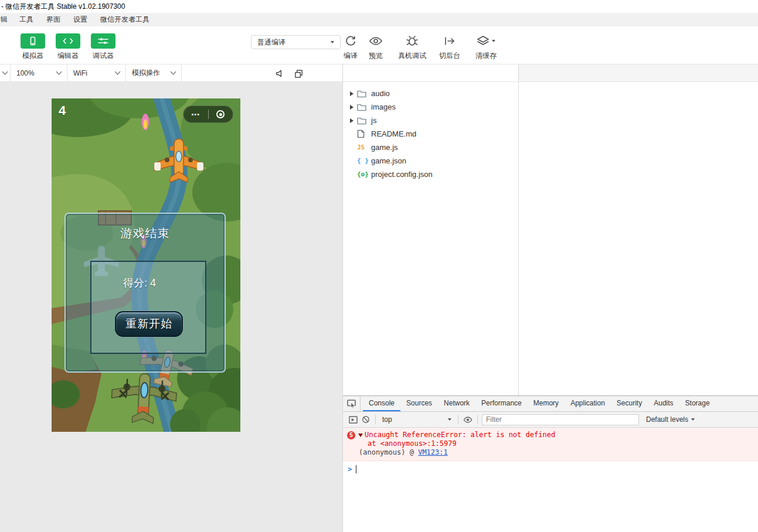 The height and width of the screenshot is (532, 758). Describe the element at coordinates (80, 20) in the screenshot. I see `menu-item-settings: 设置` at that location.